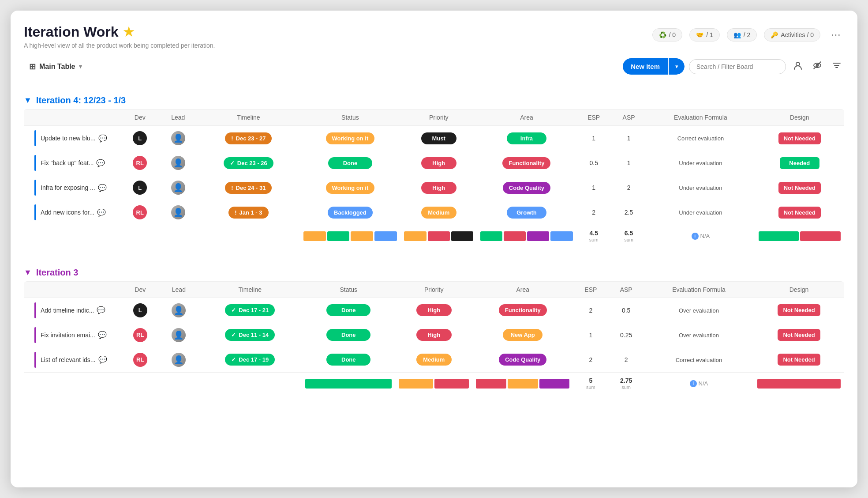  I want to click on stat-btn-1: 🤝 / 1, so click(705, 35).